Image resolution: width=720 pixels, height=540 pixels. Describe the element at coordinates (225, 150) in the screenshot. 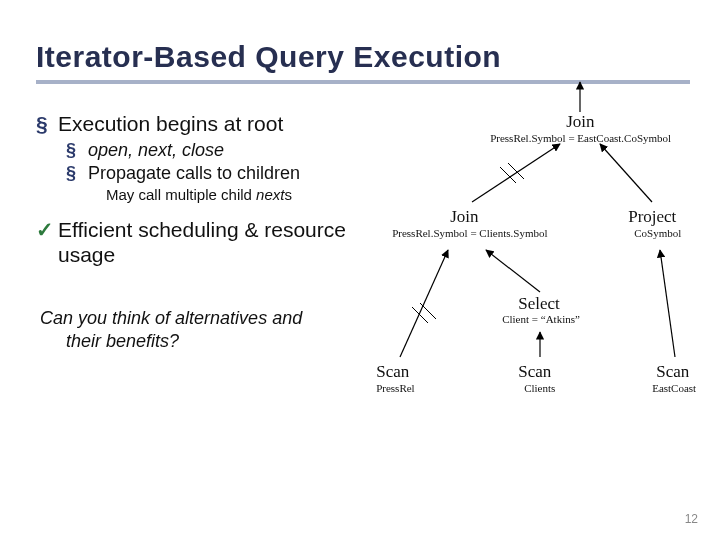

I see `bullet-open: open, next, close` at that location.